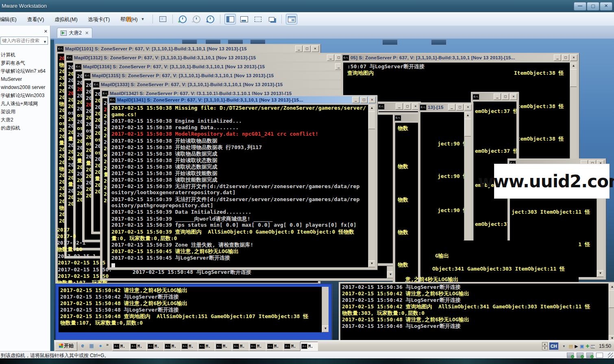  Describe the element at coordinates (580, 355) in the screenshot. I see `network-status-icon` at that location.